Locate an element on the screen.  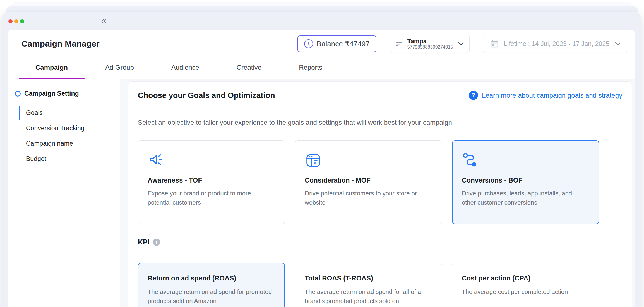
goal-card-title: Conversions - BOF is located at coordinates (526, 180).